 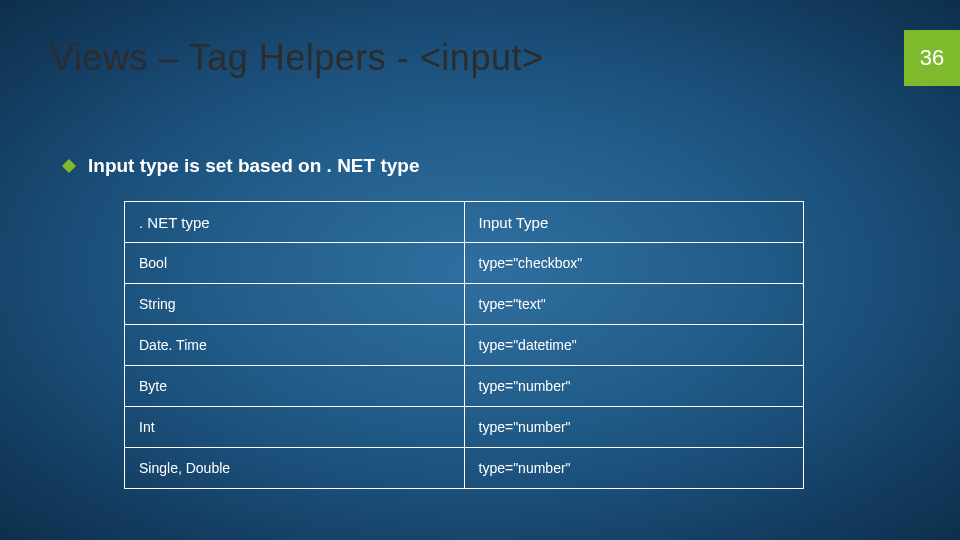 I want to click on title-bar: Views – Tag Helpers - <input>, so click(x=505, y=58).